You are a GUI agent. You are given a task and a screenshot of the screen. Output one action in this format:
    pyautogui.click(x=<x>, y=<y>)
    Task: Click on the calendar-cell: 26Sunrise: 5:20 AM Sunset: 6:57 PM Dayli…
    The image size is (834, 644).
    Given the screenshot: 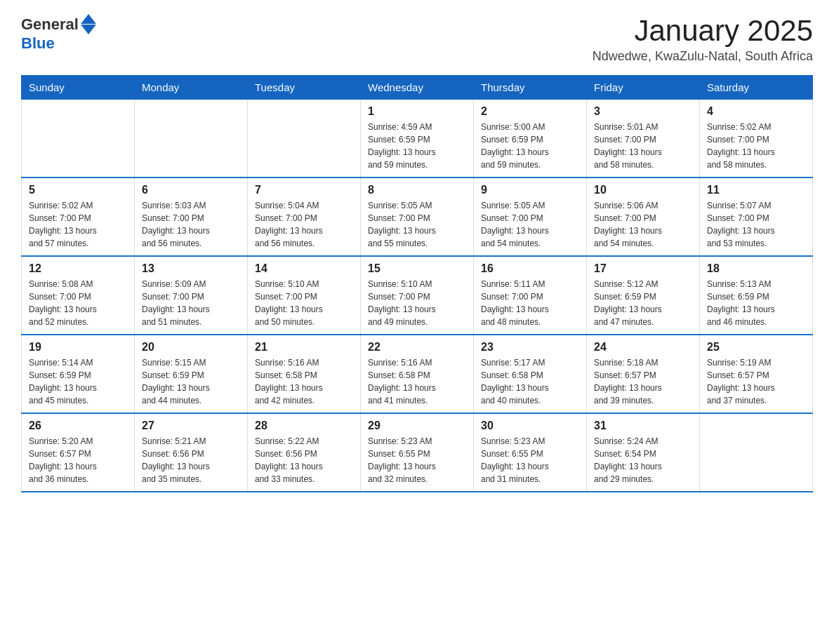 What is the action you would take?
    pyautogui.click(x=79, y=452)
    